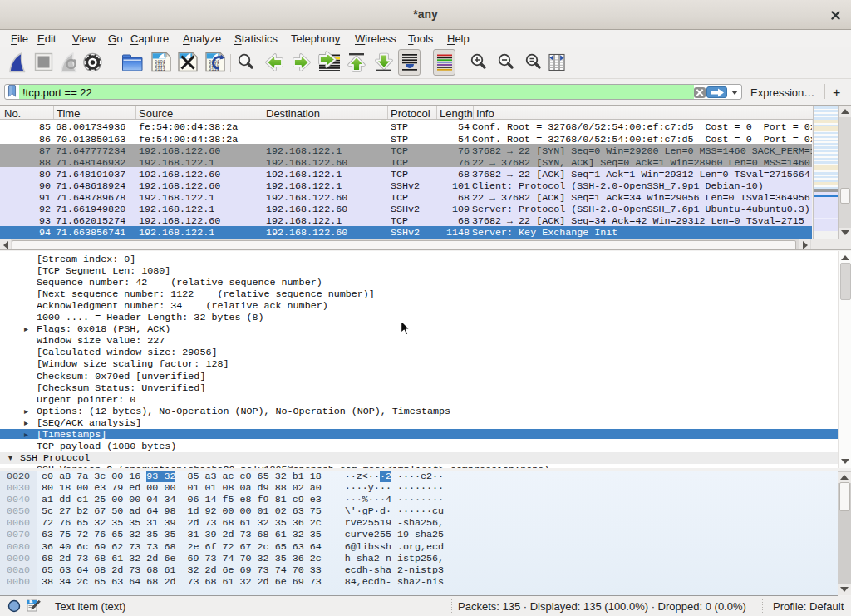 This screenshot has width=851, height=616. Describe the element at coordinates (160, 70) in the screenshot. I see `svg-text: 0111` at that location.